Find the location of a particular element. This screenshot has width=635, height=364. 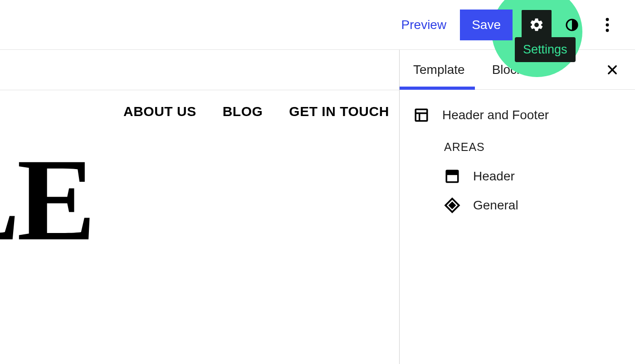

tab-active-indicator is located at coordinates (437, 88).